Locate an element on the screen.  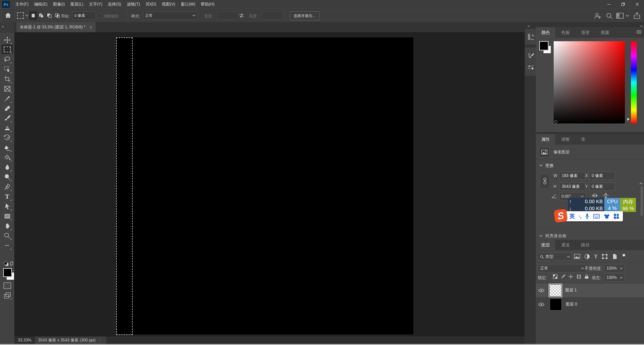
expand-panels-button: « is located at coordinates (528, 26).